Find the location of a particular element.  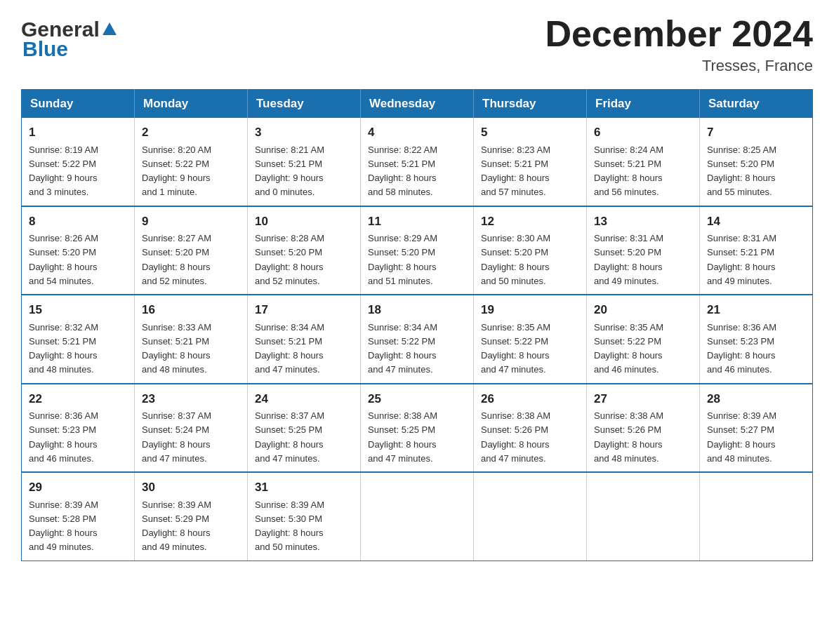

day-info: Sunrise: 8:37 AMSunset: 5:24 PMDaylight:… is located at coordinates (177, 437).